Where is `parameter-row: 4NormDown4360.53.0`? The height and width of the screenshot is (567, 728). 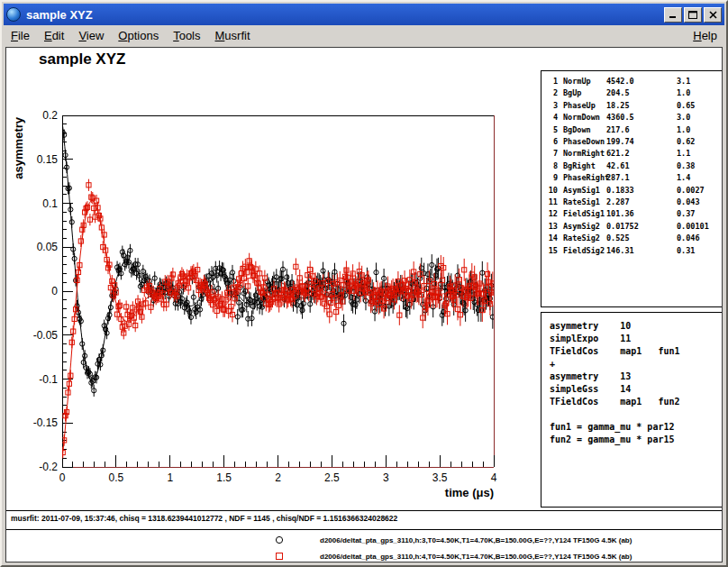 parameter-row: 4NormDown4360.53.0 is located at coordinates (634, 117).